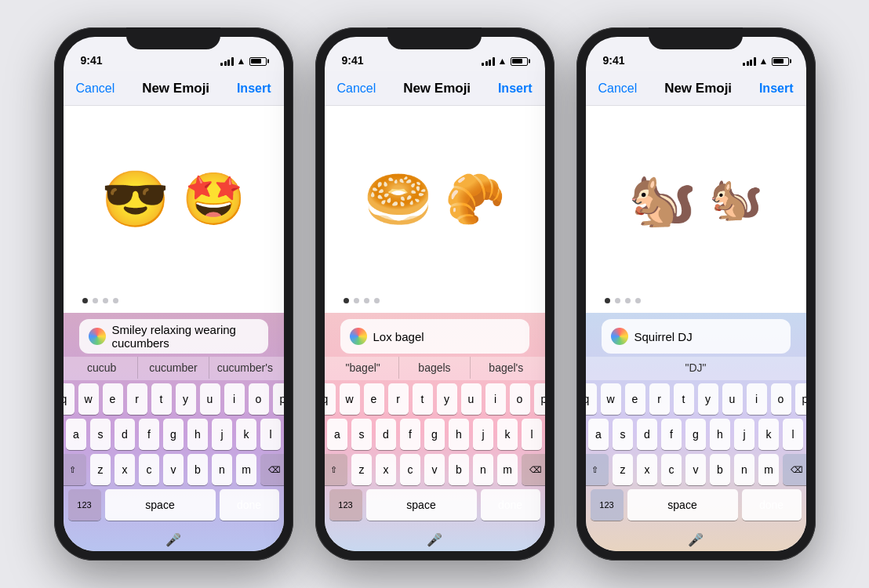 This screenshot has width=869, height=588. What do you see at coordinates (386, 470) in the screenshot?
I see `key-x-2: x` at bounding box center [386, 470].